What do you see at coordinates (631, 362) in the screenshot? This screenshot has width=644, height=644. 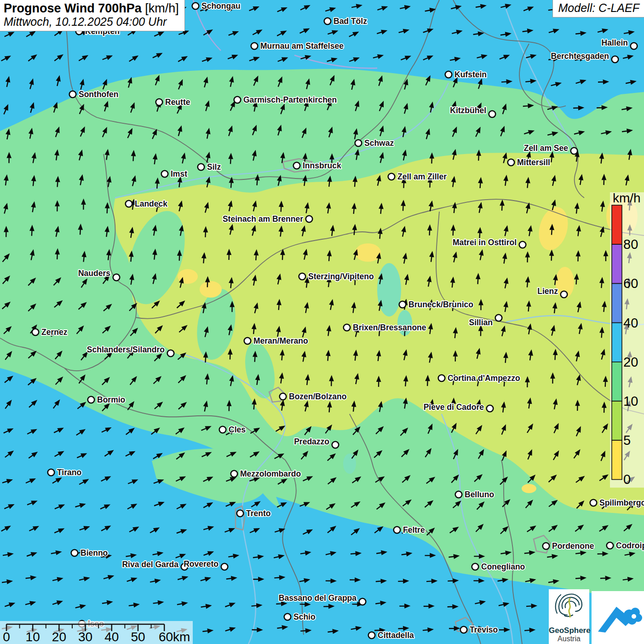 I see `legend-tick-label: 20` at bounding box center [631, 362].